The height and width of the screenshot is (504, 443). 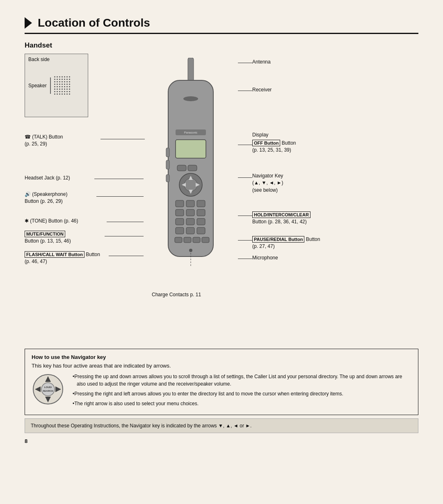 I want to click on speaker-container: Speaker, so click(x=57, y=85).